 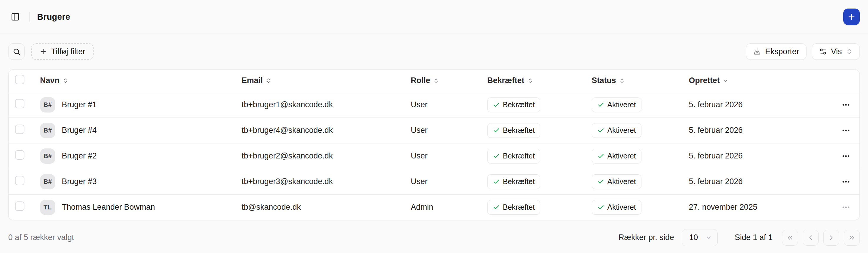 I want to click on export-label: Eksporter, so click(x=782, y=52).